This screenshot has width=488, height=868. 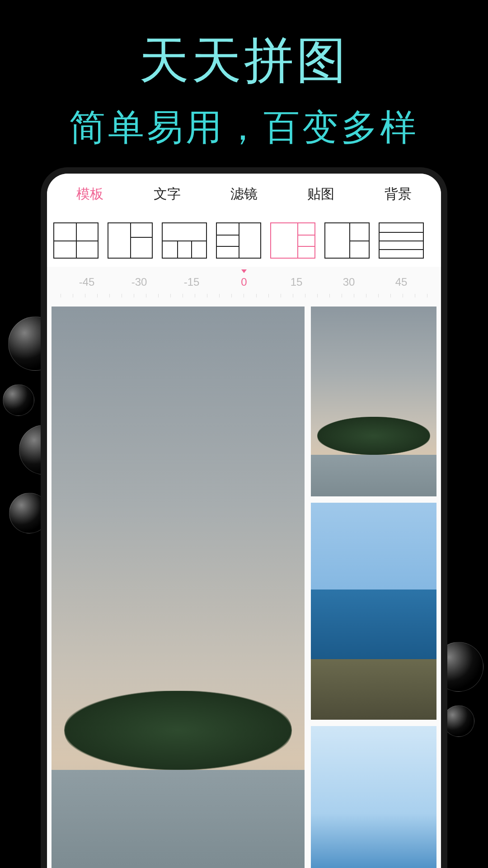 What do you see at coordinates (139, 282) in the screenshot?
I see `ruler-tick: -30` at bounding box center [139, 282].